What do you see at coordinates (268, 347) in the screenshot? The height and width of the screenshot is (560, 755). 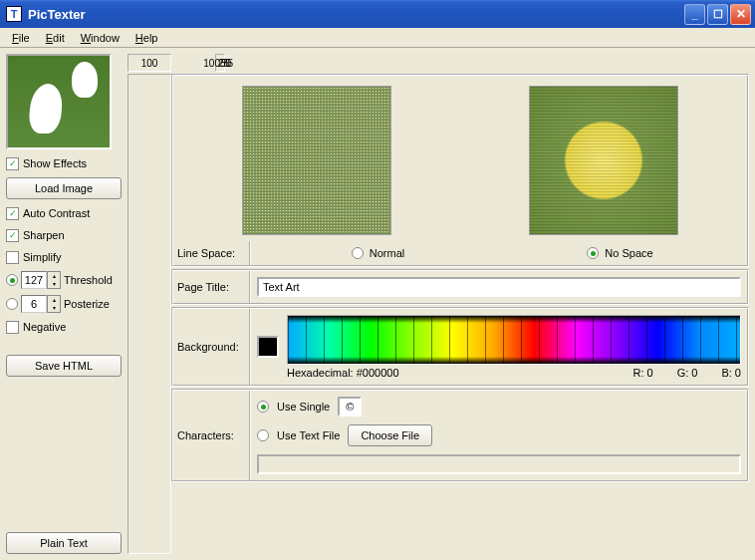 I see `background-swatch` at bounding box center [268, 347].